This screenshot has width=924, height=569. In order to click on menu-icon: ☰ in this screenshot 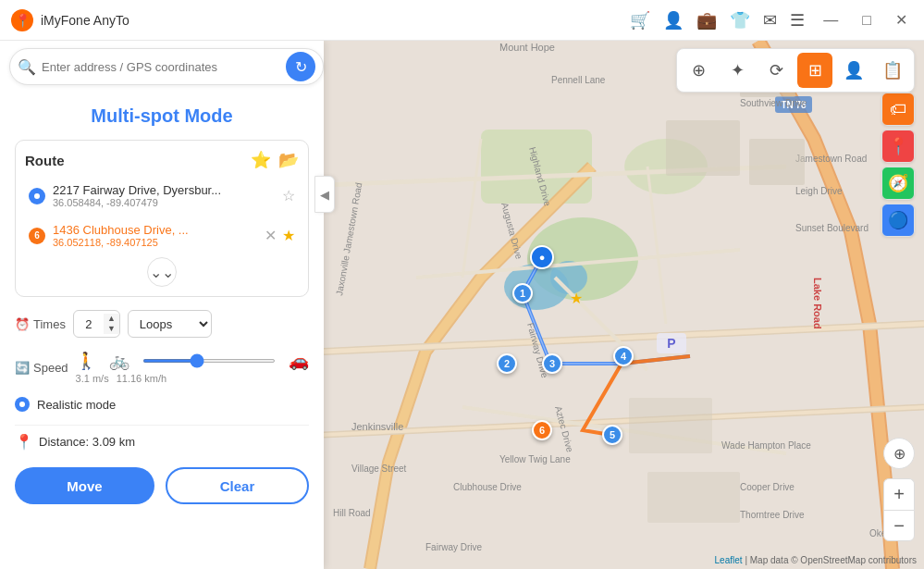, I will do `click(797, 20)`.